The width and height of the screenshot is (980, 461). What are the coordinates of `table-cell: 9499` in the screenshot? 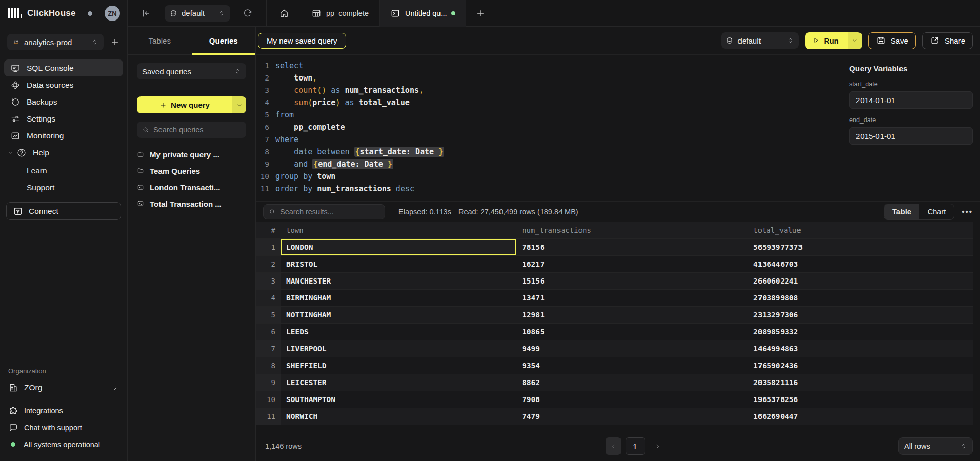 It's located at (632, 349).